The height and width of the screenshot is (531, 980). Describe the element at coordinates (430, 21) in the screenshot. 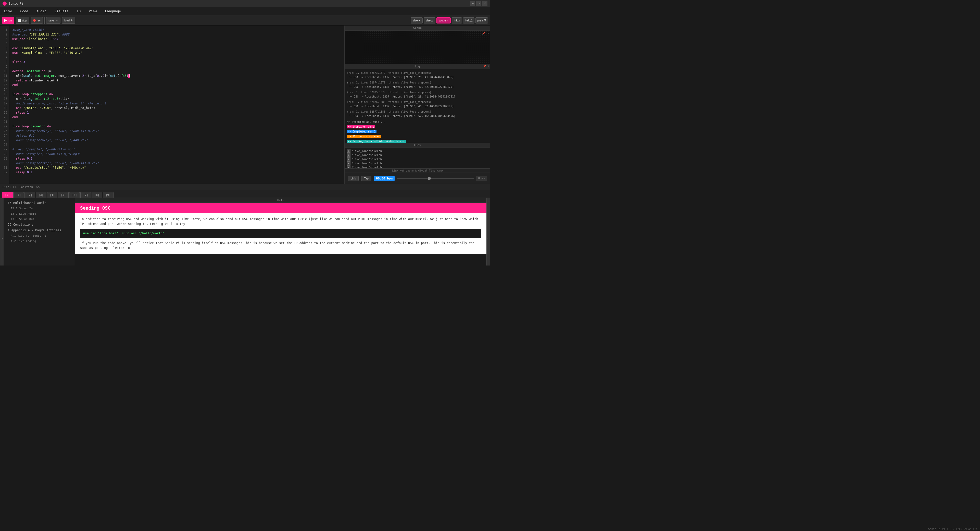

I see `size-up-button: size ▲` at that location.